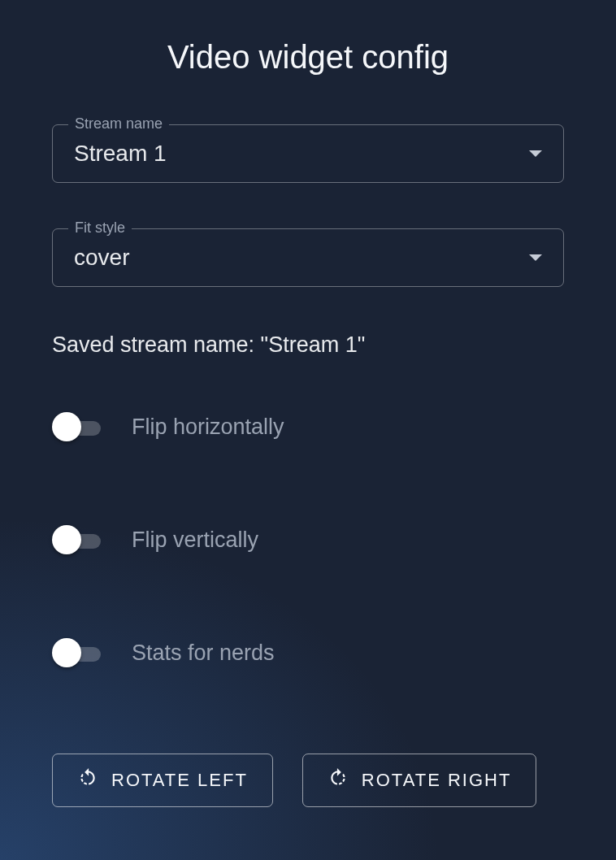 The width and height of the screenshot is (616, 860). Describe the element at coordinates (119, 124) in the screenshot. I see `stream-name-label: Stream name` at that location.